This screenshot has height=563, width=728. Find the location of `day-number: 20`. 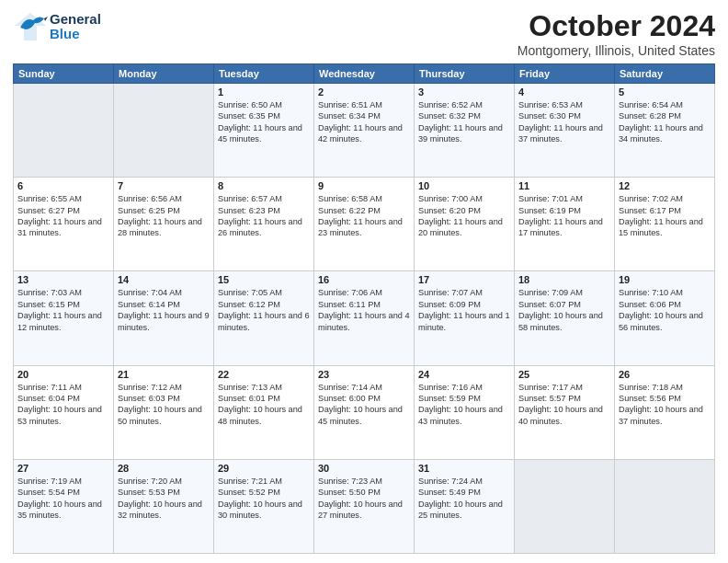

day-number: 20 is located at coordinates (63, 374).